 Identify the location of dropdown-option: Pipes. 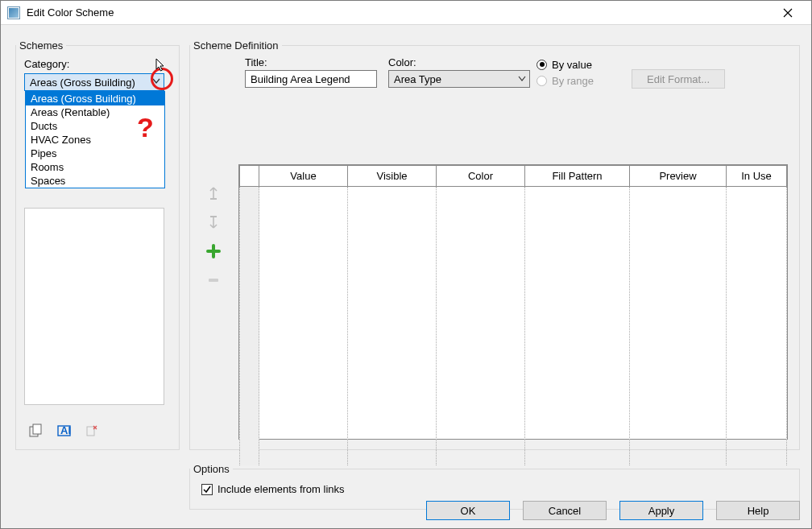
(95, 153).